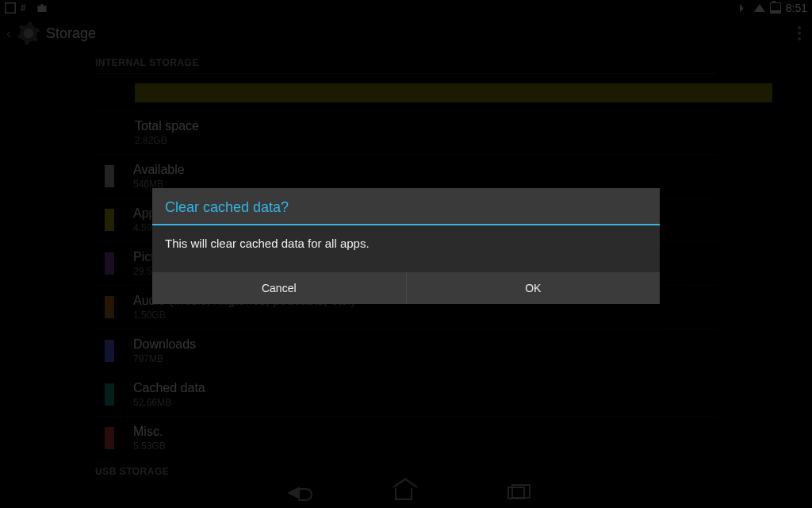 The width and height of the screenshot is (812, 508). I want to click on ok-button: OK, so click(533, 288).